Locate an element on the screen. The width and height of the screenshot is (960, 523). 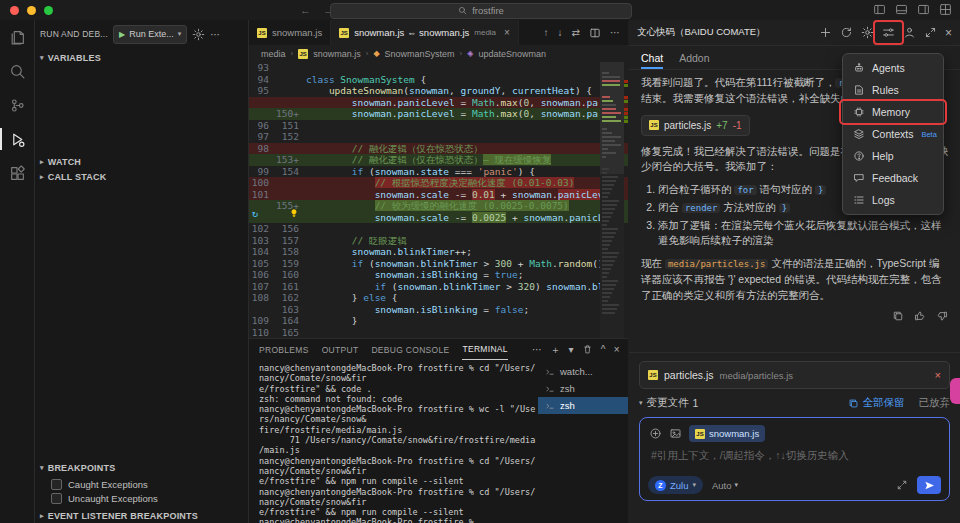
comate-title: 文心快码（BAIDU COMATE） is located at coordinates (702, 32).